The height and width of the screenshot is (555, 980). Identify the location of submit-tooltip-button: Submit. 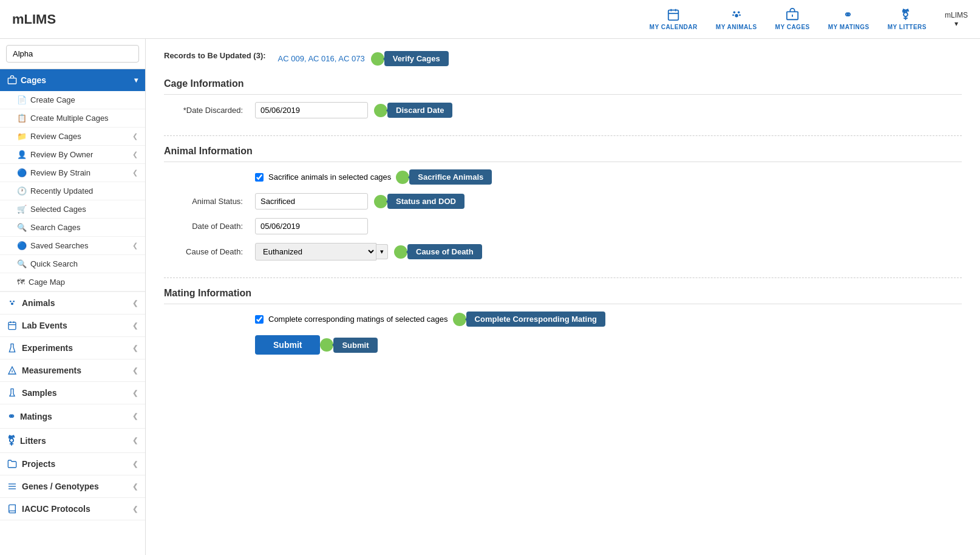
(355, 345).